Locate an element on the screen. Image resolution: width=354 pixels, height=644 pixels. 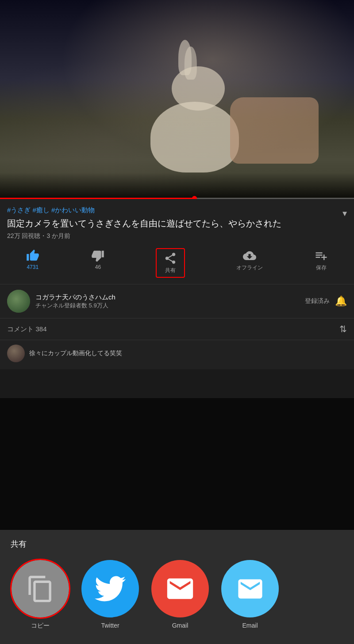
share-app-email: Email is located at coordinates (250, 595).